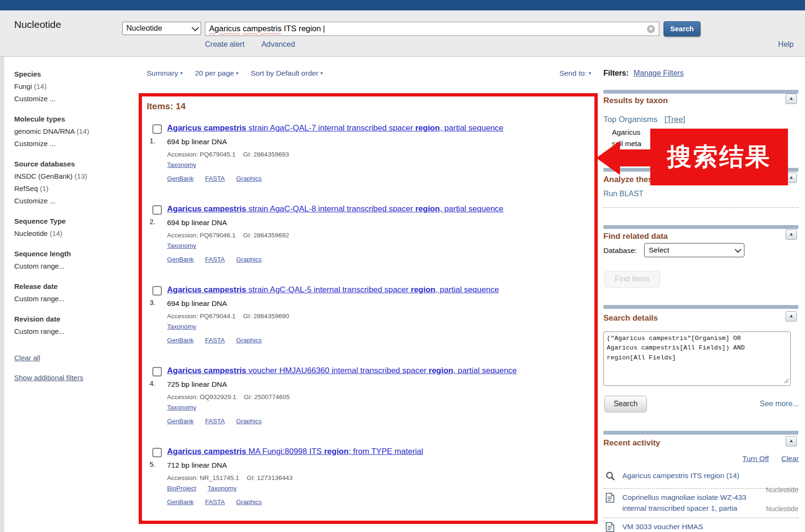 Image resolution: width=805 pixels, height=532 pixels. I want to click on result-item: 5. Agaricus campestris MA Fungi:80998 IT…, so click(367, 480).